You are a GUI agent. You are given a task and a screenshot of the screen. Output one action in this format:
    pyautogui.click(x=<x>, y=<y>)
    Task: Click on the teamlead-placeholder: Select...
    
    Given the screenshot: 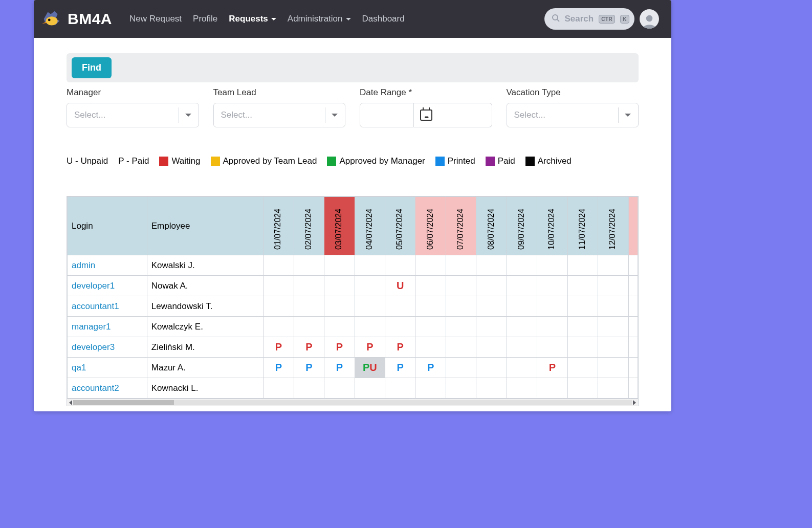 What is the action you would take?
    pyautogui.click(x=270, y=115)
    